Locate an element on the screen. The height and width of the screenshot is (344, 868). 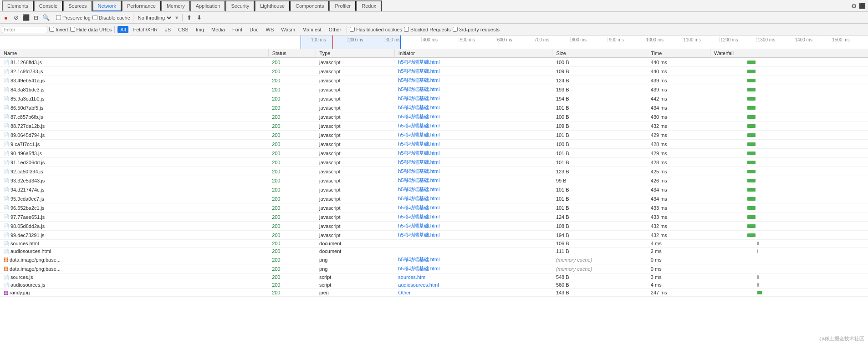
has-blocked-cookies-checkbox is located at coordinates (352, 29).